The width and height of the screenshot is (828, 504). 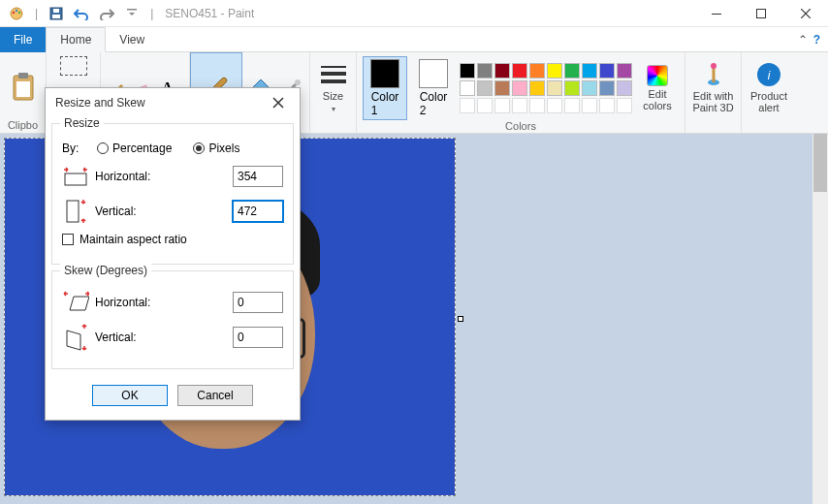 What do you see at coordinates (461, 319) in the screenshot?
I see `resize-handle-right` at bounding box center [461, 319].